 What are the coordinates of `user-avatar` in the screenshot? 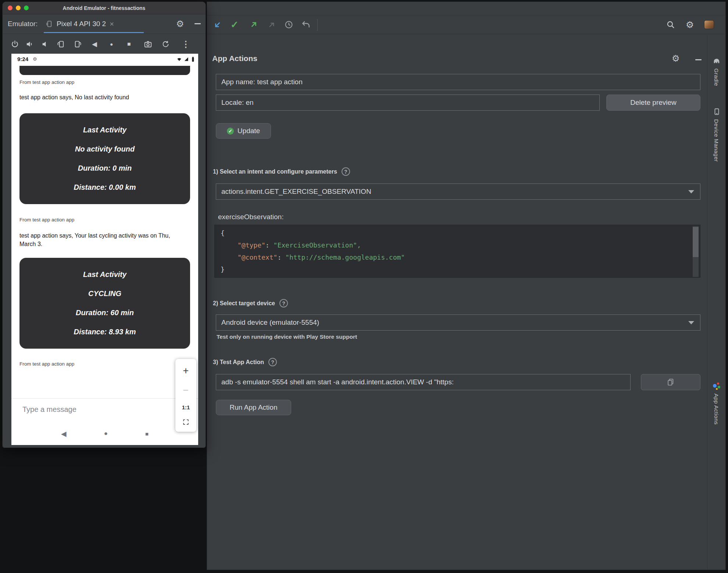 It's located at (709, 25).